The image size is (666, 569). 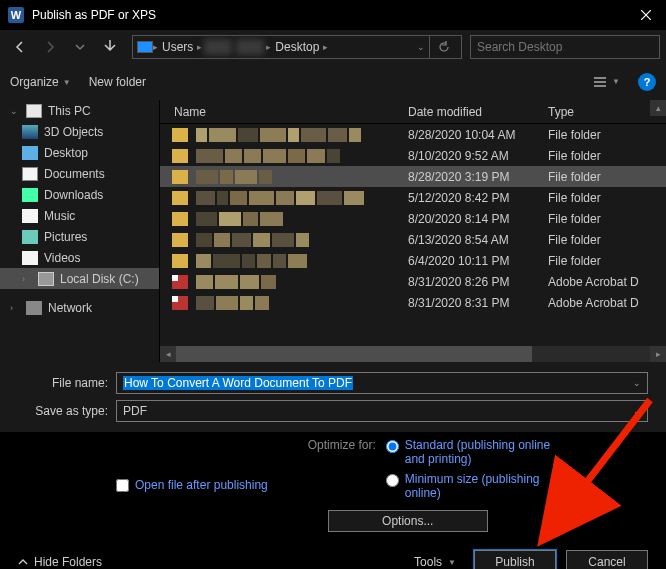 What do you see at coordinates (470, 452) in the screenshot?
I see `optimize-standard-radio: Standard (publishing online and printing…` at bounding box center [470, 452].